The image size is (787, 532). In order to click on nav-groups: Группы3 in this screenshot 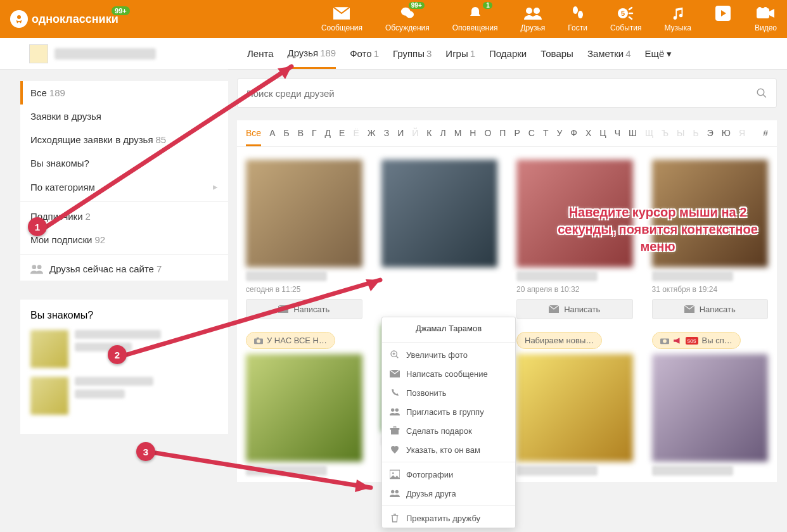, I will do `click(412, 53)`.